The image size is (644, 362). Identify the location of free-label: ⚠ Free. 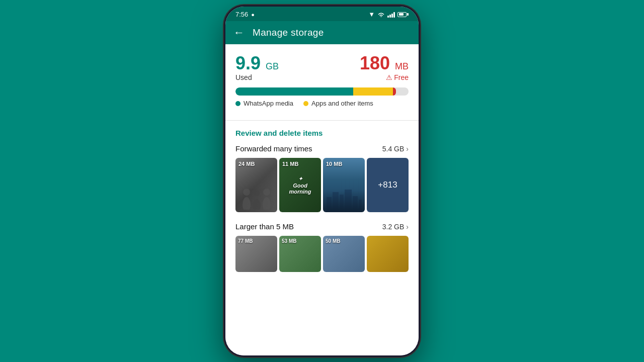
(397, 77).